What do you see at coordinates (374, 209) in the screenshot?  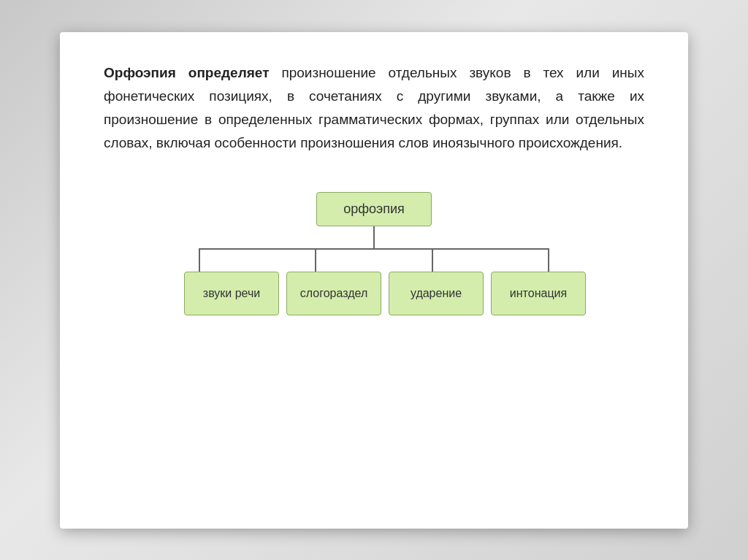 I see `root-node: орфоэпия` at bounding box center [374, 209].